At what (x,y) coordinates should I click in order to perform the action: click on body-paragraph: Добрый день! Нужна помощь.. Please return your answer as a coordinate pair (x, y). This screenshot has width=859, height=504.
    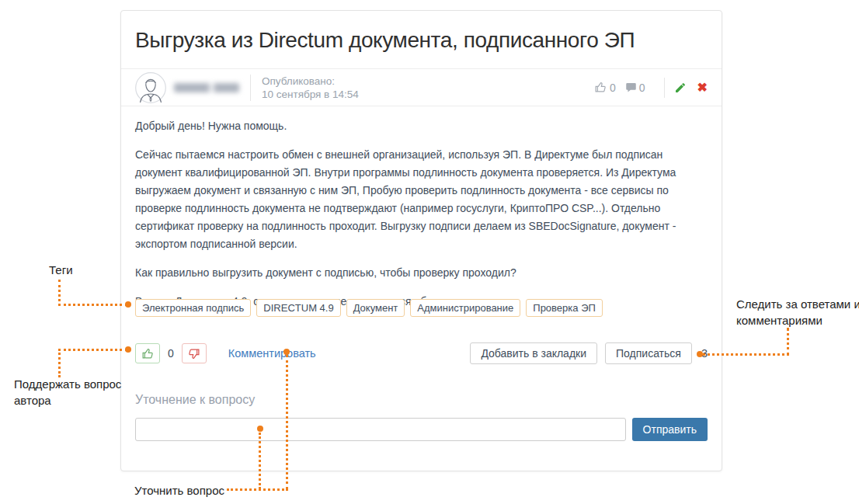
    Looking at the image, I should click on (423, 126).